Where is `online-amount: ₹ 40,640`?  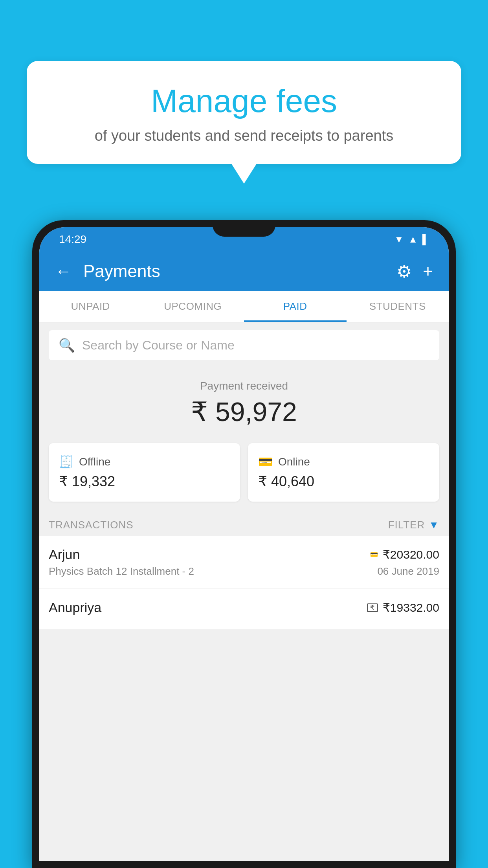
online-amount: ₹ 40,640 is located at coordinates (343, 482).